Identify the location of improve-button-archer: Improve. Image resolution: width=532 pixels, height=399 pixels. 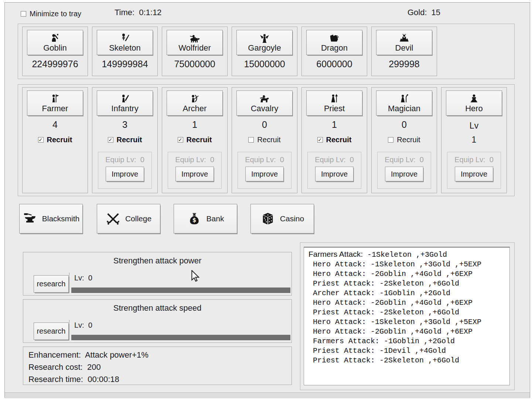
(195, 174).